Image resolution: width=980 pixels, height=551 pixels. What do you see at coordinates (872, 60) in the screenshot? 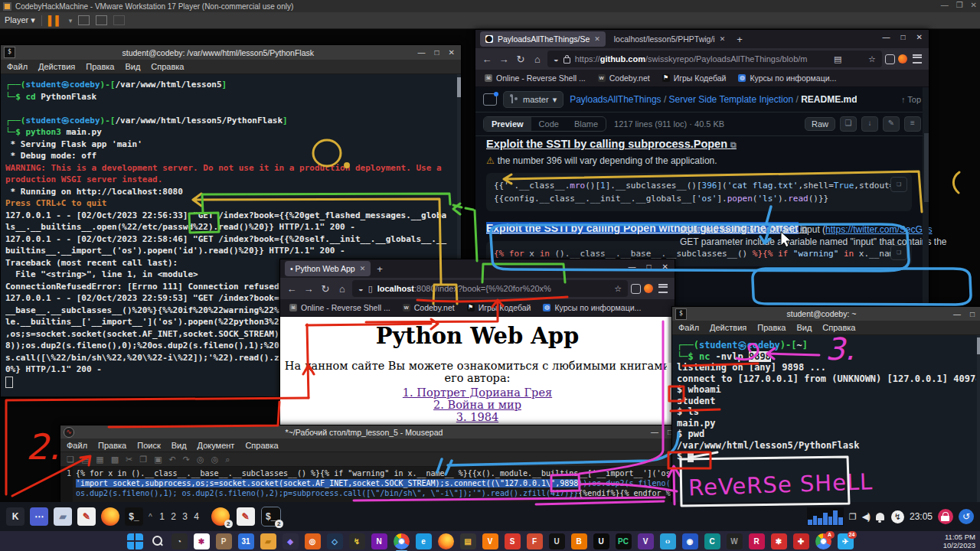
I see `bookmark-star-icon: ☆` at bounding box center [872, 60].